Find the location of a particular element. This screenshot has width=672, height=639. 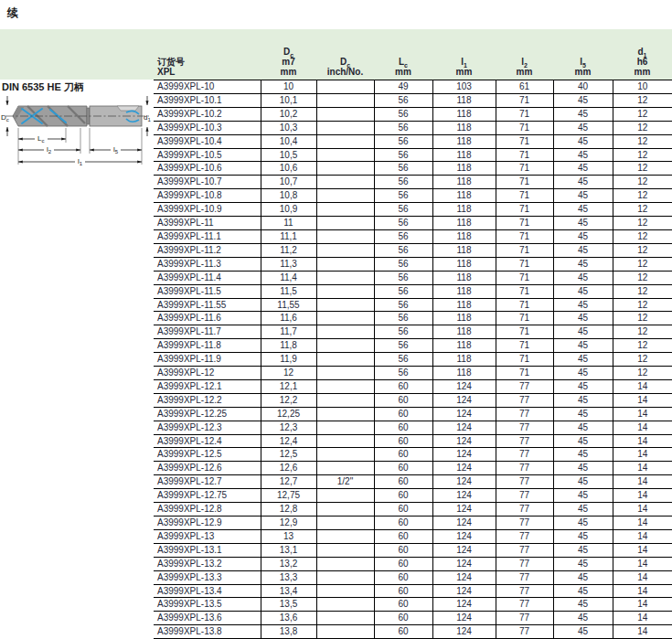

cell-lc: 49 is located at coordinates (403, 88).